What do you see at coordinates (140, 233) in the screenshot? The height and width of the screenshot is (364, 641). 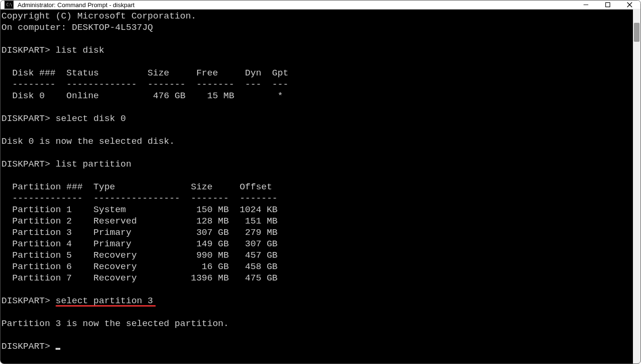 I see `partition-table-row: Partition 3 Primary 307 GB 279 MB` at bounding box center [140, 233].